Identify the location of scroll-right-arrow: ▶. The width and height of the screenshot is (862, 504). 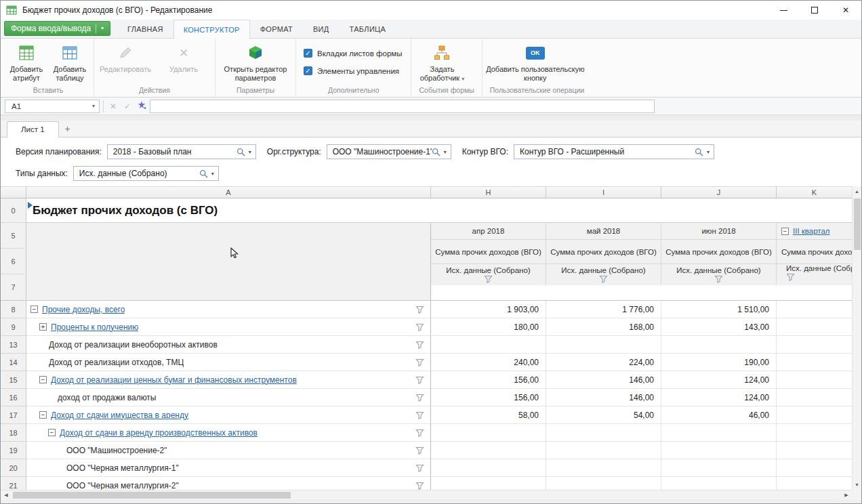
(846, 495).